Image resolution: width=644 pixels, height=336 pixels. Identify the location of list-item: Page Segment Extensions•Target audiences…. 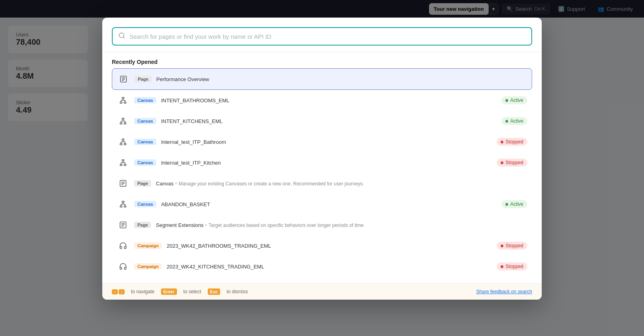
(322, 225).